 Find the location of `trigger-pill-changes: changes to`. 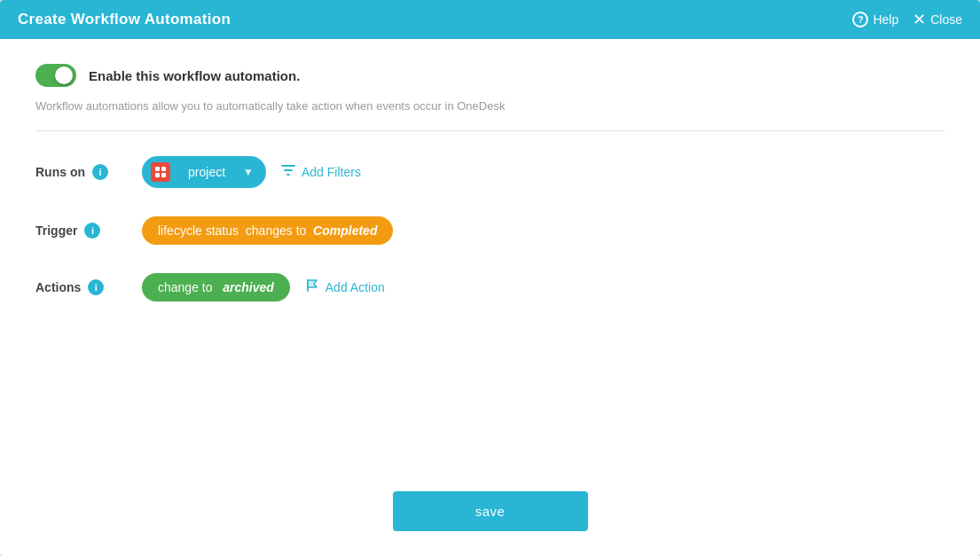

trigger-pill-changes: changes to is located at coordinates (278, 231).